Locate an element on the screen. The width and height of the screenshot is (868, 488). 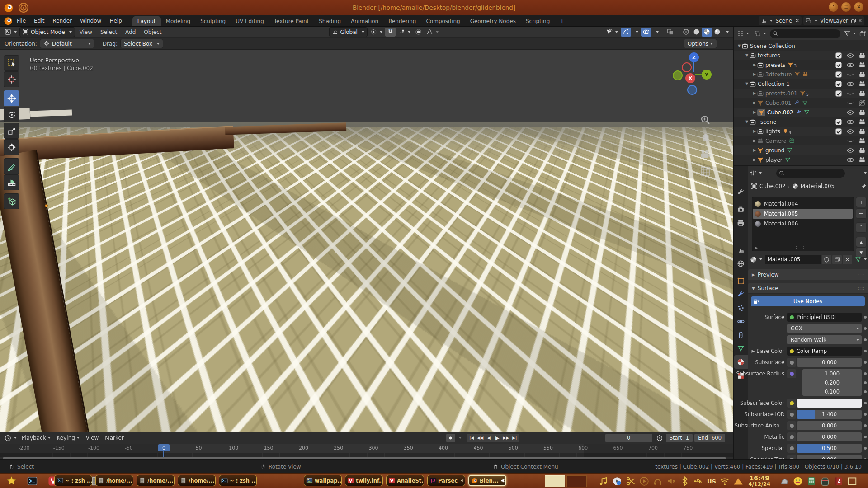
blender-app-menu-icon is located at coordinates (8, 21).